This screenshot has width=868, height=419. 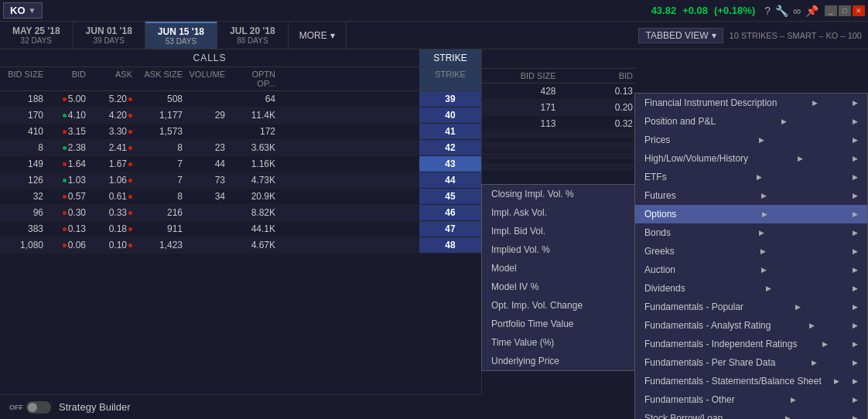 I want to click on question-icon: ?, so click(x=767, y=11).